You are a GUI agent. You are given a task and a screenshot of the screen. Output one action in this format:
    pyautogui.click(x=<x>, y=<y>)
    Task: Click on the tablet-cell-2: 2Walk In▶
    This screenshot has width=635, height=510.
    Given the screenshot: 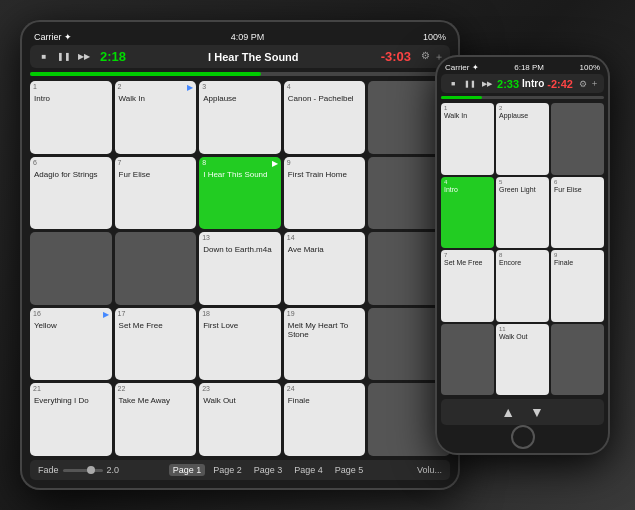 What is the action you would take?
    pyautogui.click(x=156, y=118)
    